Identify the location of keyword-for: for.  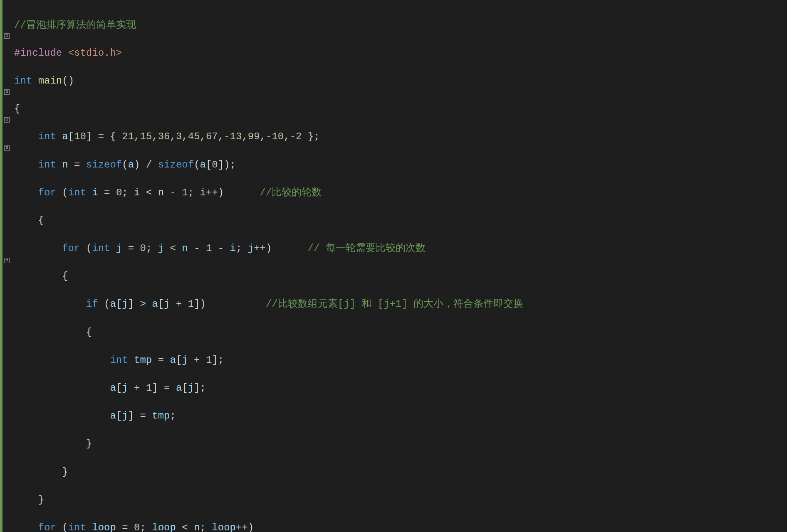
(71, 249).